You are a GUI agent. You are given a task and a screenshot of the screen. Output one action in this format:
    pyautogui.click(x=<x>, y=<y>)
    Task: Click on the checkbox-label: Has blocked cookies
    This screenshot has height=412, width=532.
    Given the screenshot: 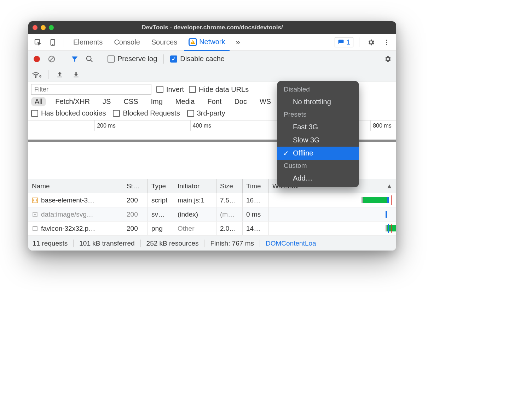 What is the action you would take?
    pyautogui.click(x=74, y=113)
    